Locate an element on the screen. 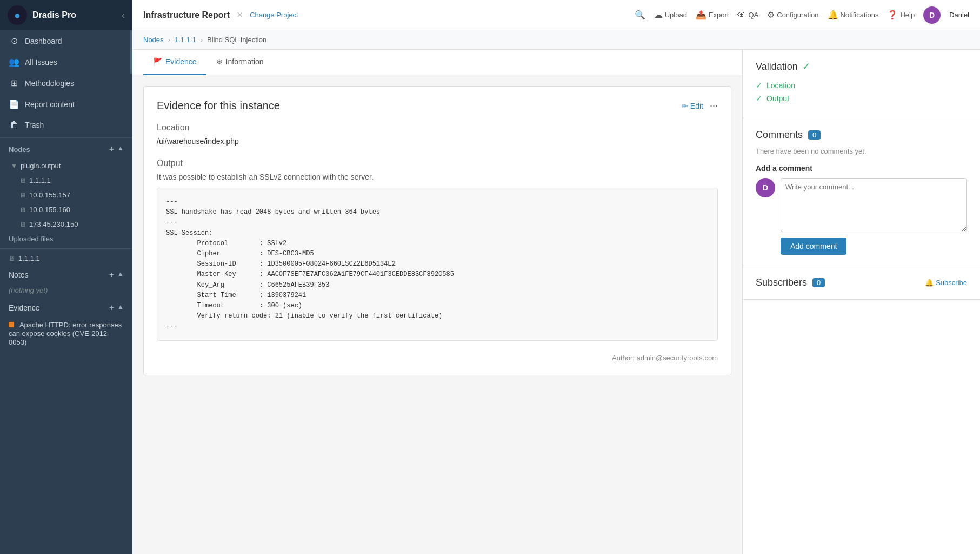  comment-textarea is located at coordinates (874, 205).